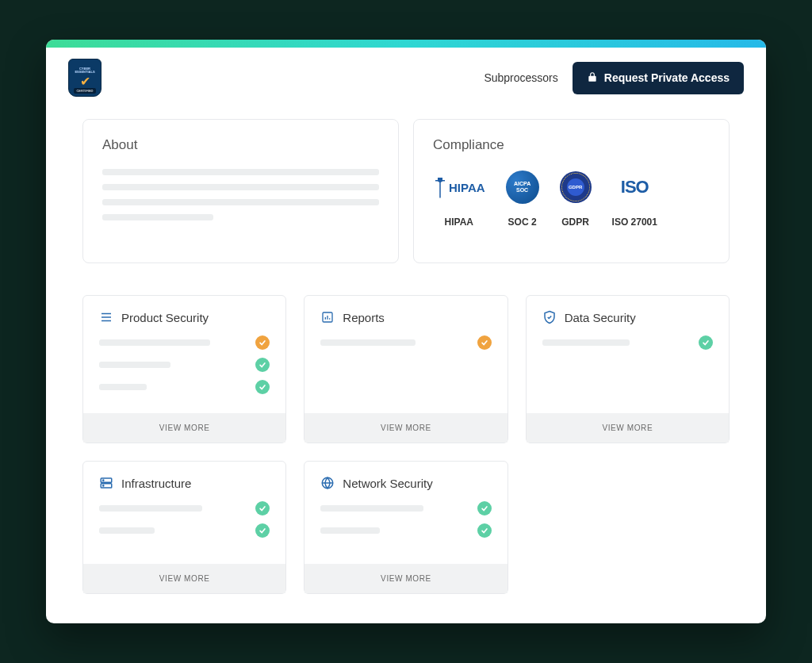  Describe the element at coordinates (571, 198) in the screenshot. I see `compliance-row: HIPAA HIPAA AICPASOC SOC 2` at that location.